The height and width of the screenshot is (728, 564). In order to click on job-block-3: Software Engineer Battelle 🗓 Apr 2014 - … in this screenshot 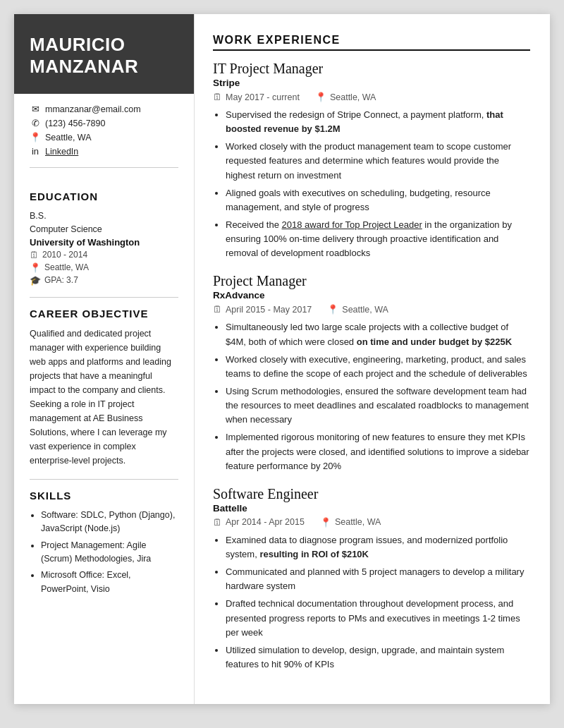, I will do `click(372, 578)`.